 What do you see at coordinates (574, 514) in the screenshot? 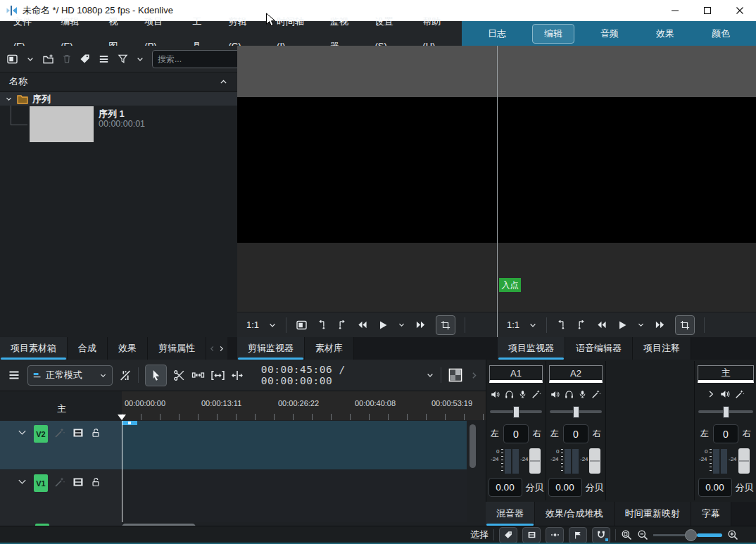
I see `tab-effect-stack: 效果/合成堆栈` at bounding box center [574, 514].